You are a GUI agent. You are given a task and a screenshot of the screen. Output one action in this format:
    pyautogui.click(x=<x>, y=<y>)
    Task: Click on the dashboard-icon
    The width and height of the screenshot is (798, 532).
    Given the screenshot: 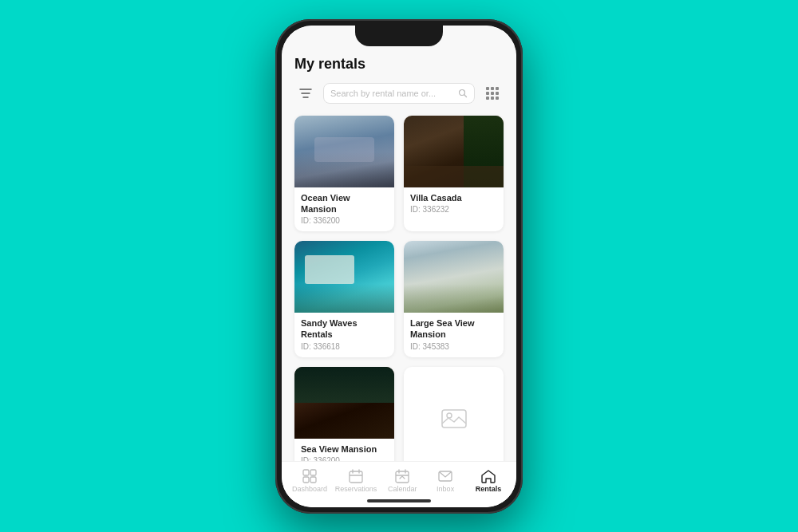 What is the action you would take?
    pyautogui.click(x=310, y=476)
    